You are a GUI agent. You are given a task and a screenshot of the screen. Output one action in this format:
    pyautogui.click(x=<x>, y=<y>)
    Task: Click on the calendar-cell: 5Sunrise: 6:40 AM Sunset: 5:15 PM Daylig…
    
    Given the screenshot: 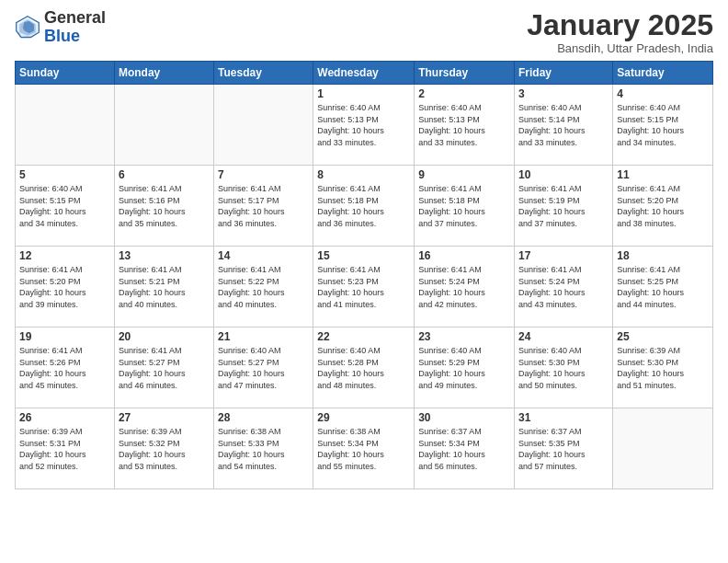 What is the action you would take?
    pyautogui.click(x=65, y=206)
    